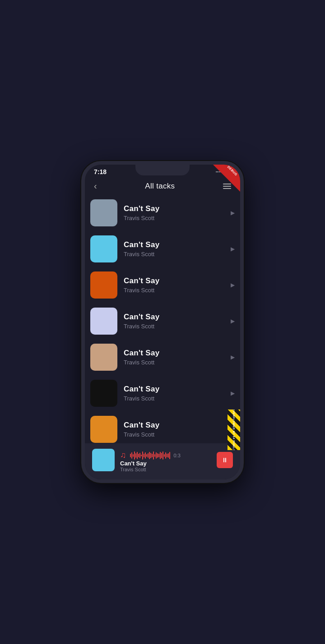 The image size is (325, 644). What do you see at coordinates (175, 249) in the screenshot?
I see `track-info-2: Can't Say Travis Scott` at bounding box center [175, 249].